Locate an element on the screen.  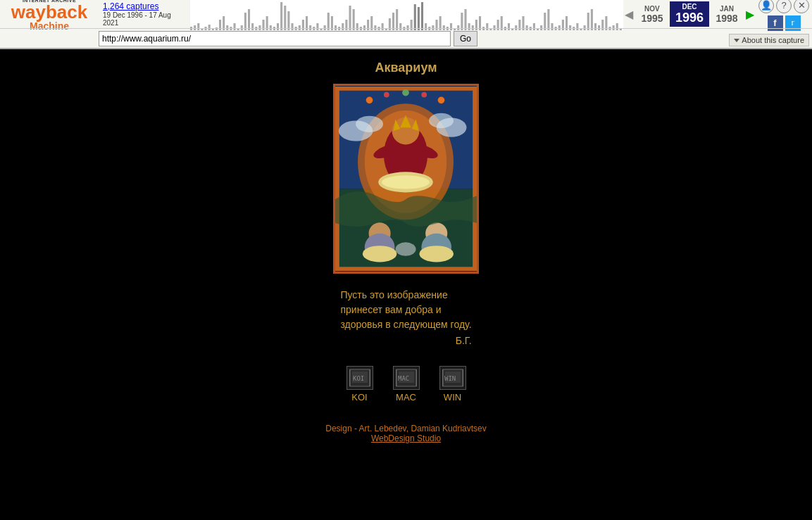
thangka-image is located at coordinates (406, 179).